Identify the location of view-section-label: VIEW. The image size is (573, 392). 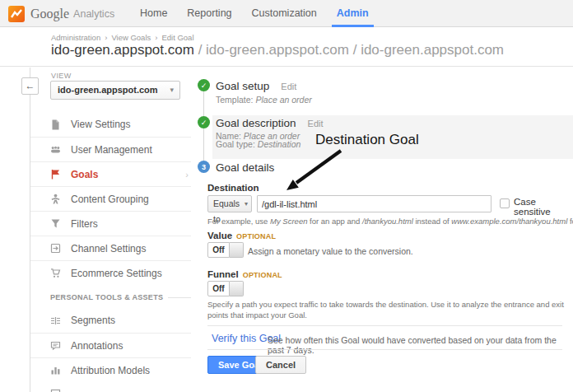
(61, 76).